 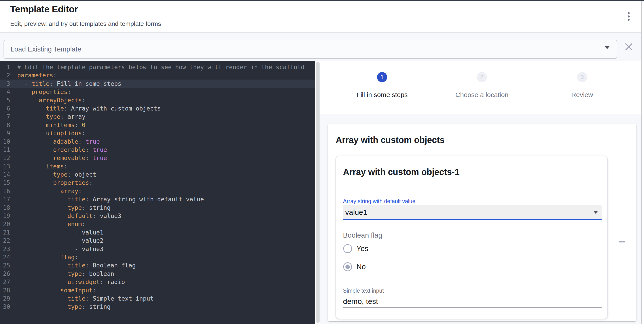 I want to click on radio-unchecked-icon, so click(x=348, y=249).